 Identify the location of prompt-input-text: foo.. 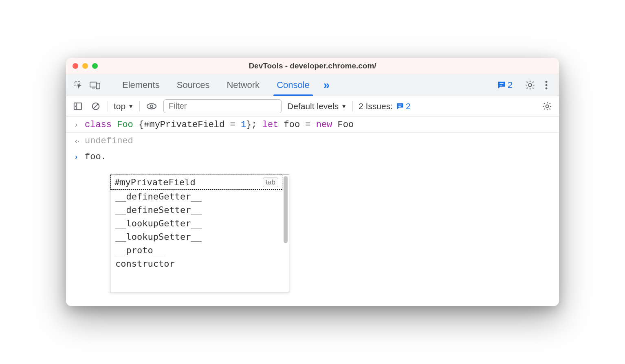
(95, 157).